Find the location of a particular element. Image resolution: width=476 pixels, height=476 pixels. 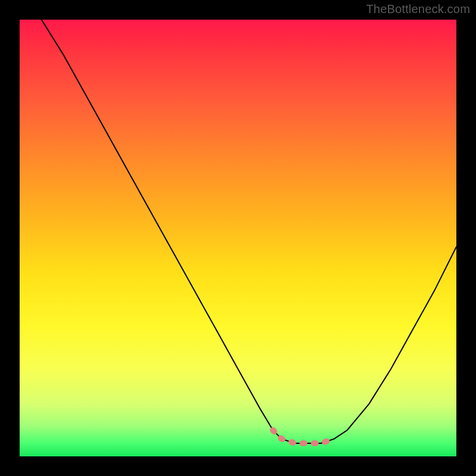

watermark-text: TheBottleneck.com is located at coordinates (418, 10).